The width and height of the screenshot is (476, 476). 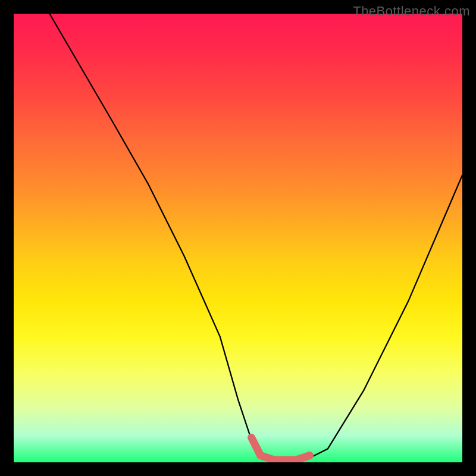 What do you see at coordinates (412, 11) in the screenshot?
I see `watermark-text: TheBottleneck.com` at bounding box center [412, 11].